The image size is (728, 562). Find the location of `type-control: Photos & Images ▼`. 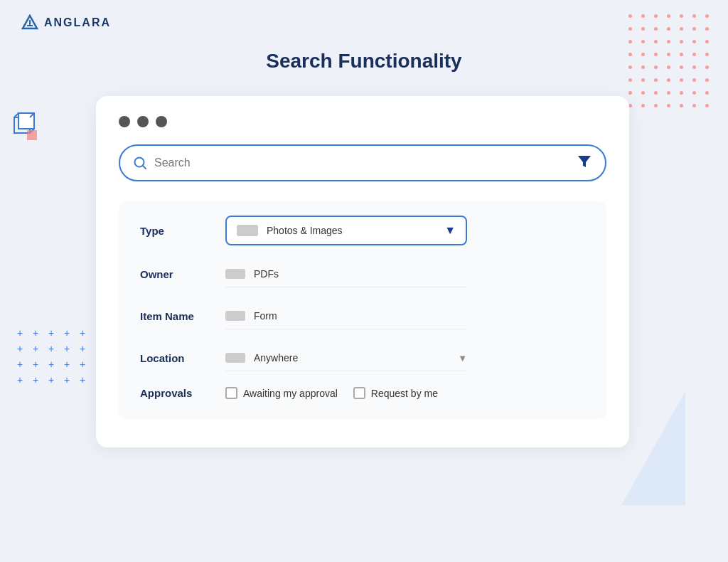

type-control: Photos & Images ▼ is located at coordinates (405, 230).